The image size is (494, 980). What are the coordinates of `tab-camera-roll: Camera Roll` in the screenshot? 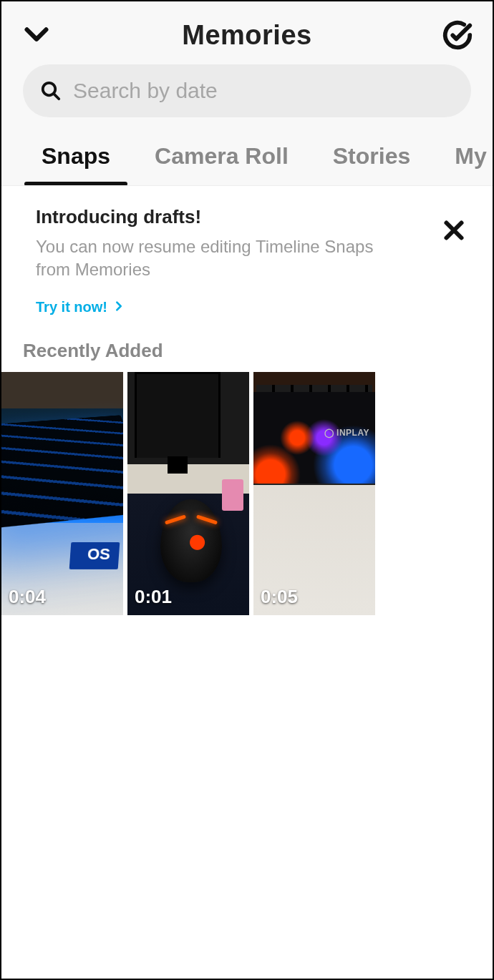 It's located at (222, 159).